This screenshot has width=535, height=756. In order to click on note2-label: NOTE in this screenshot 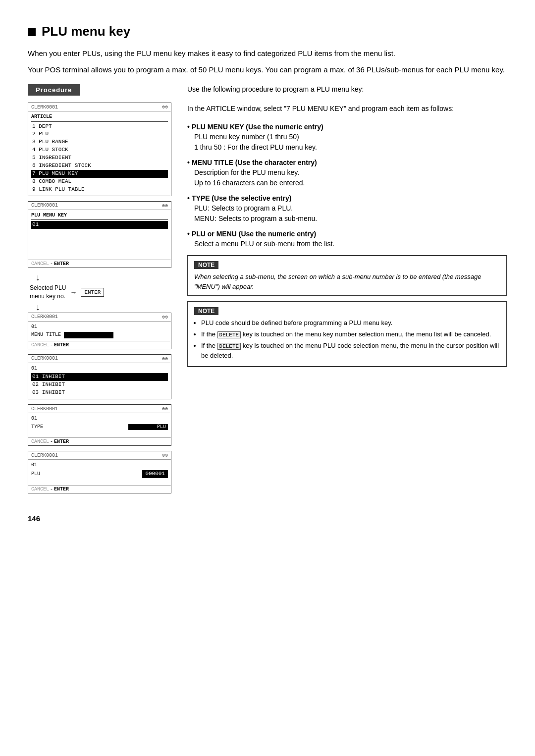, I will do `click(206, 311)`.